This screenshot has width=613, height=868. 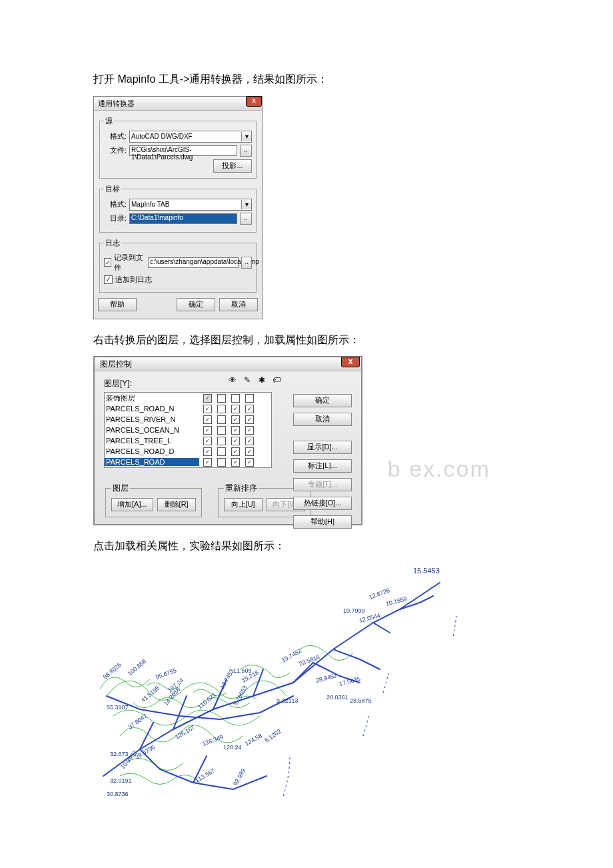 What do you see at coordinates (253, 739) in the screenshot?
I see `map-label: 124.58` at bounding box center [253, 739].